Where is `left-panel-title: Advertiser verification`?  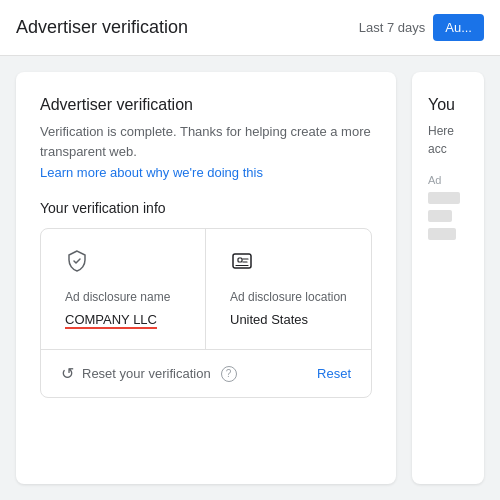 left-panel-title: Advertiser verification is located at coordinates (206, 105).